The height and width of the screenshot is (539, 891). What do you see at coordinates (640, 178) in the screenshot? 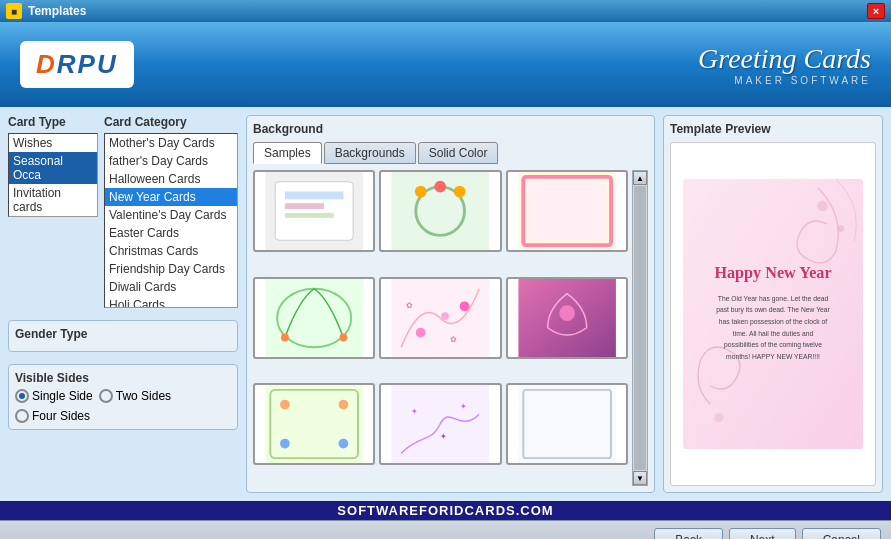
I see `scroll-up-button: ▲` at bounding box center [640, 178].